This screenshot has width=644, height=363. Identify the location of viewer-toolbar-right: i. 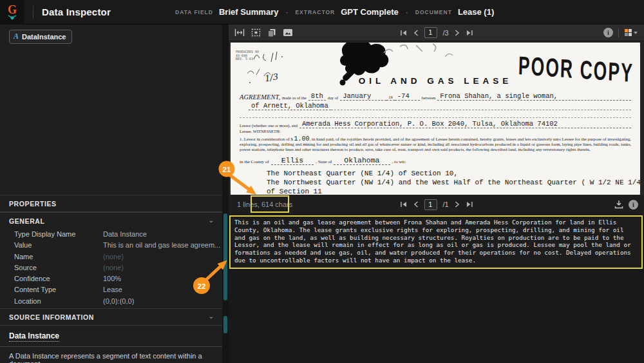
(623, 32).